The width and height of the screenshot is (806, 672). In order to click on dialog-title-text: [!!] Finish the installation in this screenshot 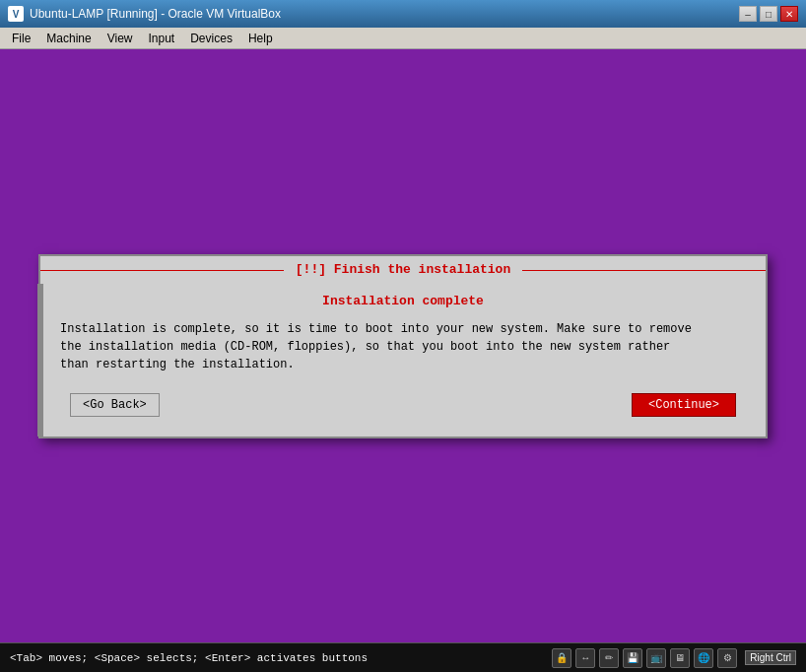, I will do `click(403, 270)`.